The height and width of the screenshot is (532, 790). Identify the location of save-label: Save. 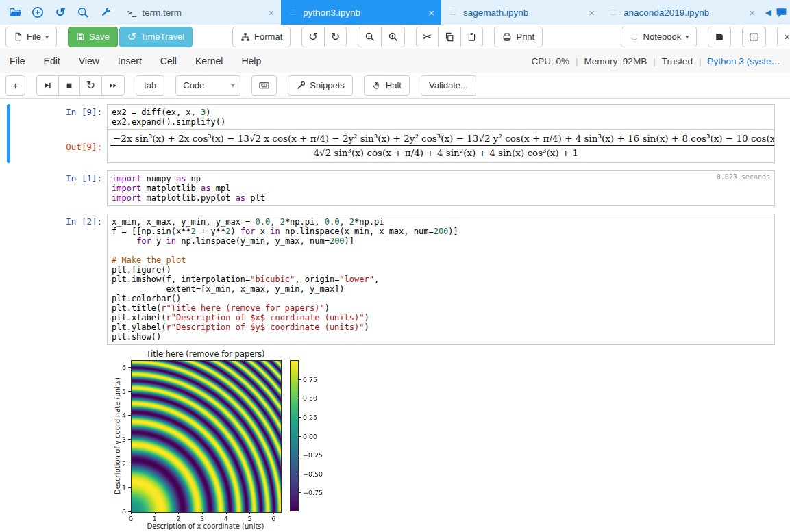
(99, 37).